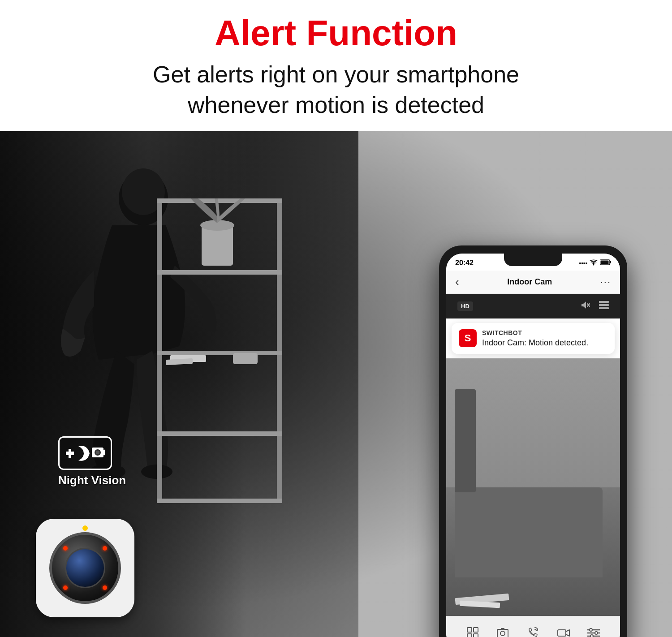  Describe the element at coordinates (545, 343) in the screenshot. I see `notification-message: Indoor Cam: Motion detected.` at that location.